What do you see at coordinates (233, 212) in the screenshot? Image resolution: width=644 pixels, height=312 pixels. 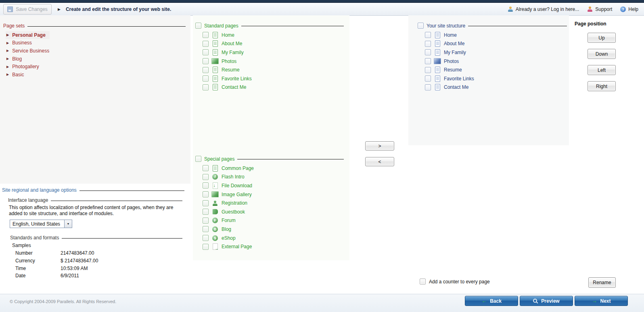 I see `page-label: Guestbook` at bounding box center [233, 212].